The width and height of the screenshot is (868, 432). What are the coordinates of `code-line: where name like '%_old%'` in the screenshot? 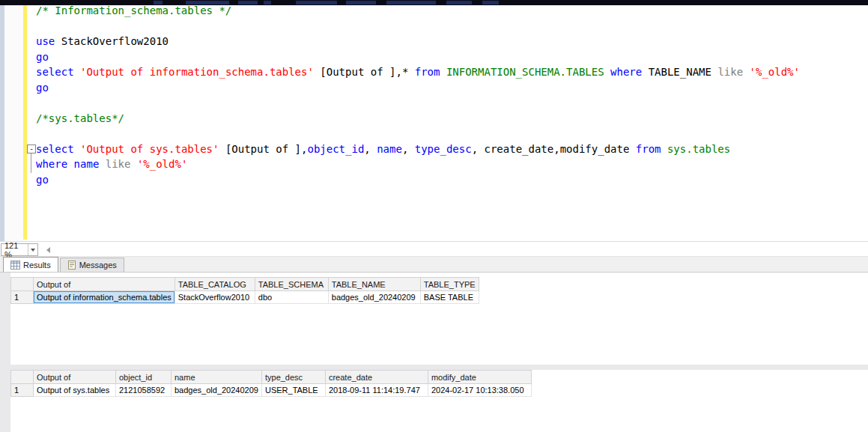 It's located at (452, 165).